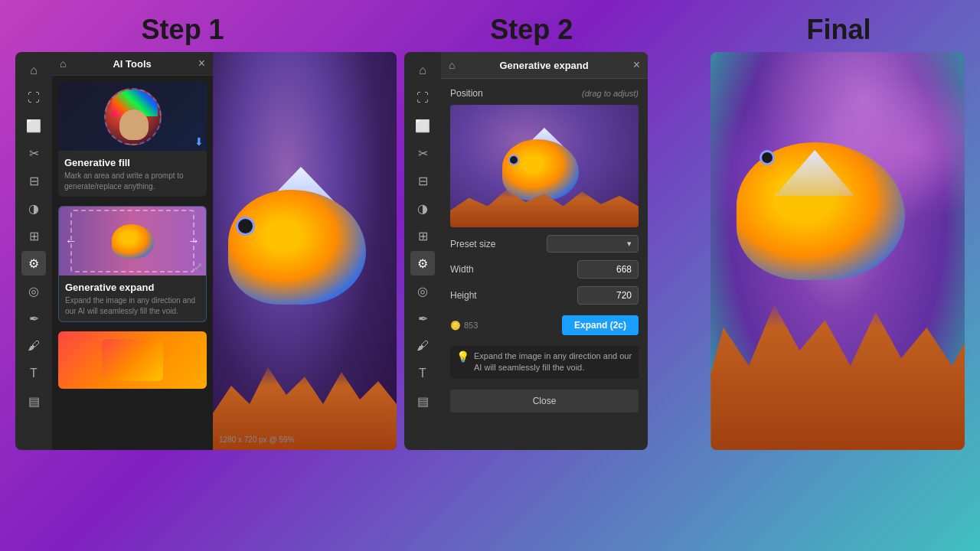  I want to click on action-row: 🪙 853 Expand (2c), so click(544, 325).